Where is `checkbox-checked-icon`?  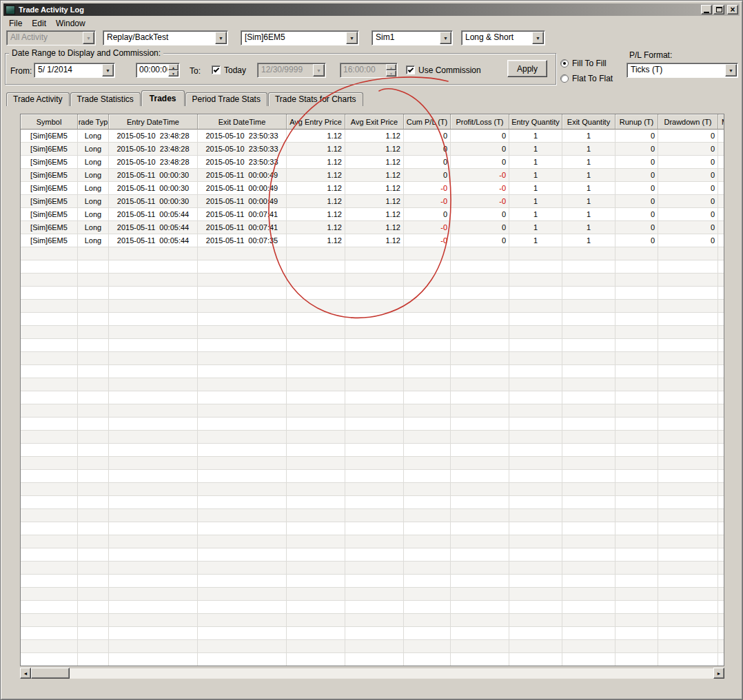
checkbox-checked-icon is located at coordinates (411, 70).